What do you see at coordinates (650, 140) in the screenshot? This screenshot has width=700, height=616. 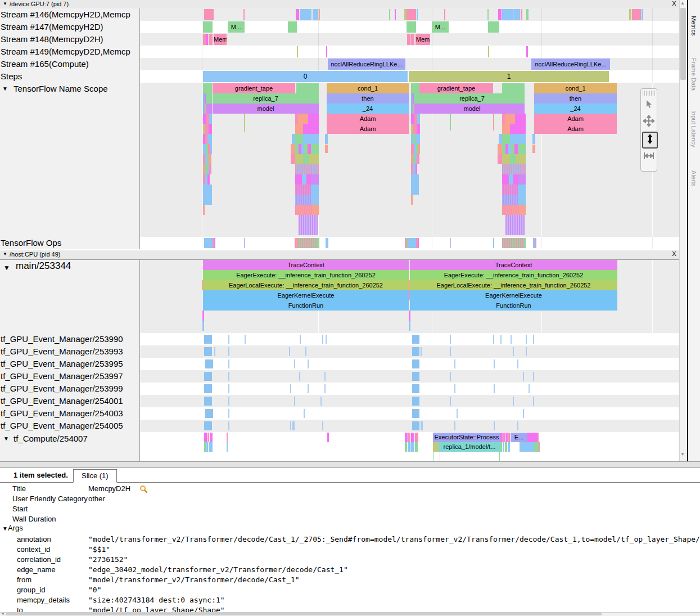 I see `vertical-zoom-tool-button` at bounding box center [650, 140].